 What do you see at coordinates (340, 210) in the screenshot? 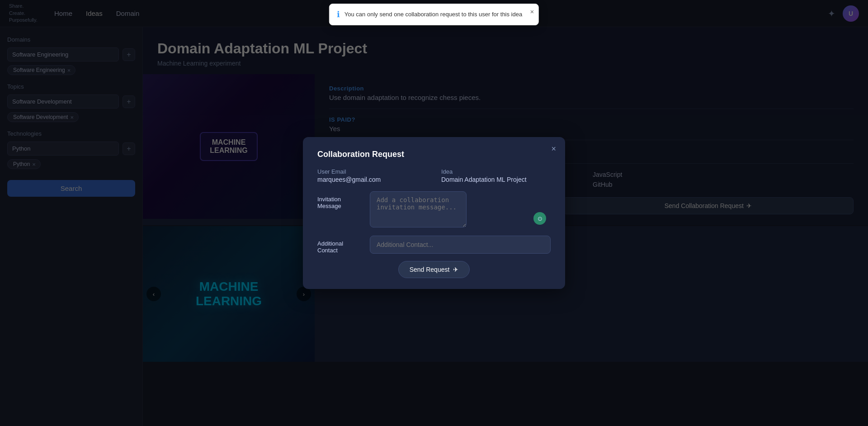
I see `invitation-label: InvitationMessage` at bounding box center [340, 210].